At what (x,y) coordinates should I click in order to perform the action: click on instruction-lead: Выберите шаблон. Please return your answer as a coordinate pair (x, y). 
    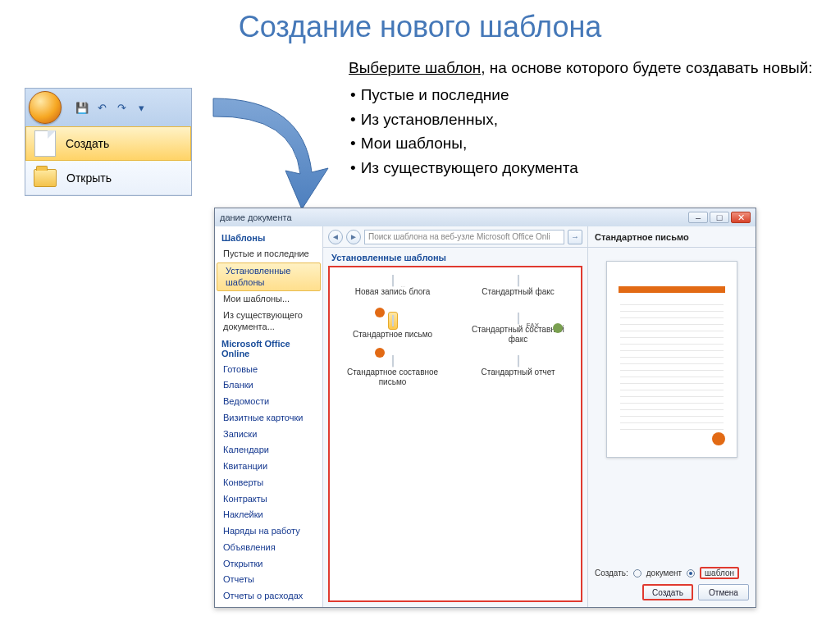
    Looking at the image, I should click on (415, 67).